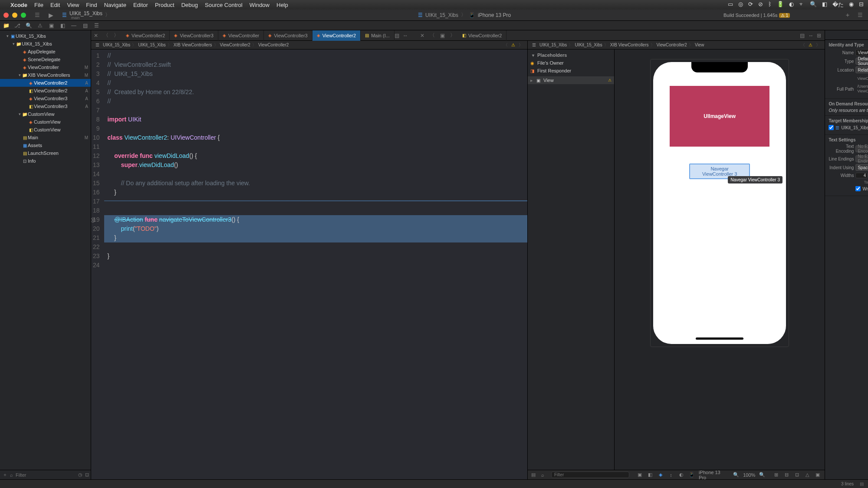 The image size is (868, 488). What do you see at coordinates (91, 5) in the screenshot?
I see `menu-find: Find` at bounding box center [91, 5].